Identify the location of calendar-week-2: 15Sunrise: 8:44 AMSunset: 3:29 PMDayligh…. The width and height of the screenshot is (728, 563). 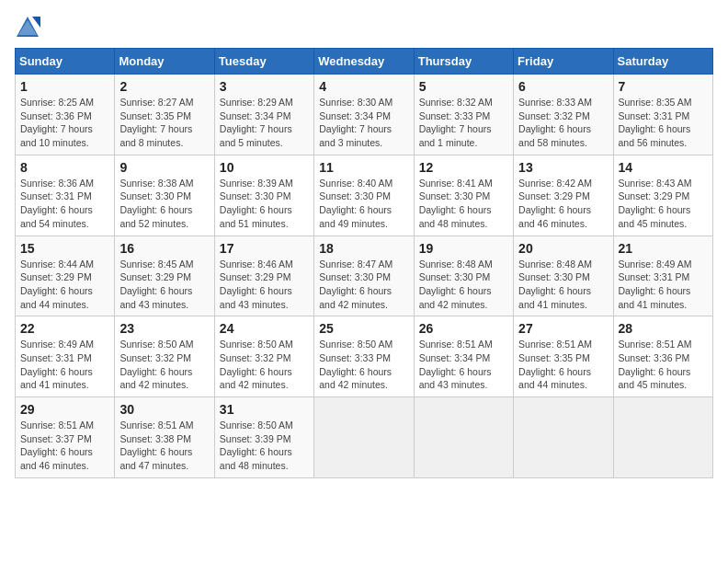
(364, 276).